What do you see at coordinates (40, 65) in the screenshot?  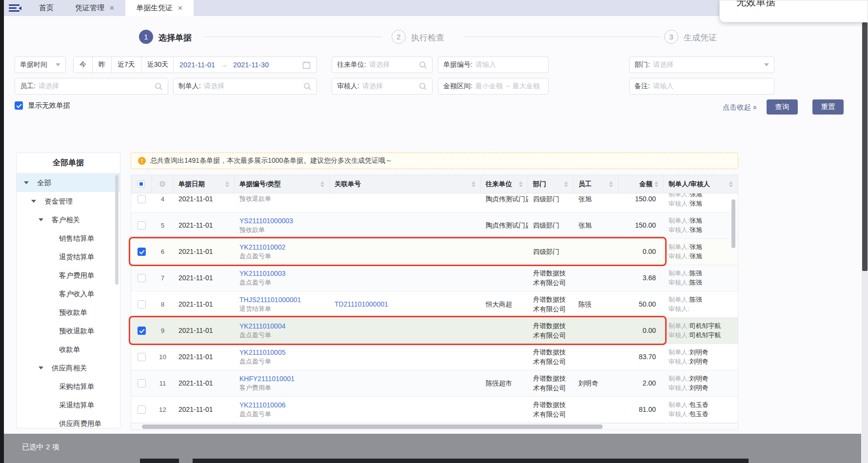 I see `doc-time-select: 单据时间` at bounding box center [40, 65].